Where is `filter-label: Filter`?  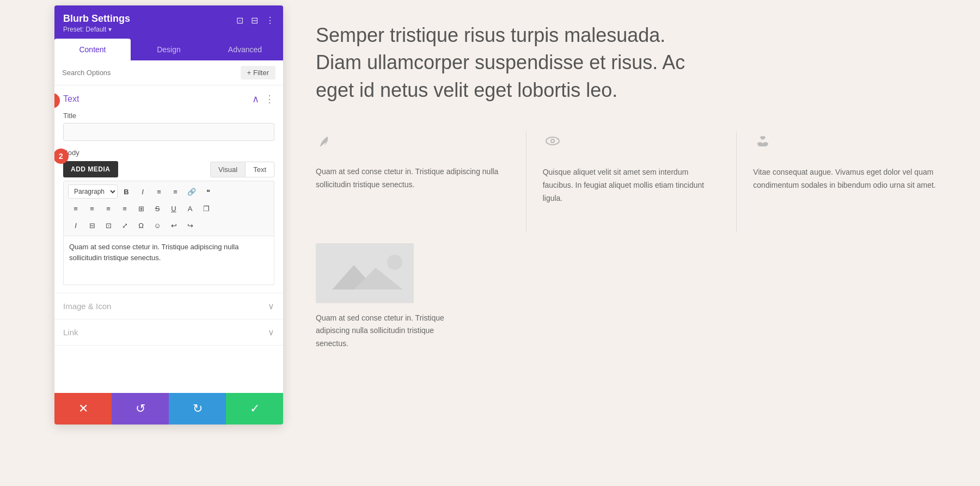
filter-label: Filter is located at coordinates (261, 73).